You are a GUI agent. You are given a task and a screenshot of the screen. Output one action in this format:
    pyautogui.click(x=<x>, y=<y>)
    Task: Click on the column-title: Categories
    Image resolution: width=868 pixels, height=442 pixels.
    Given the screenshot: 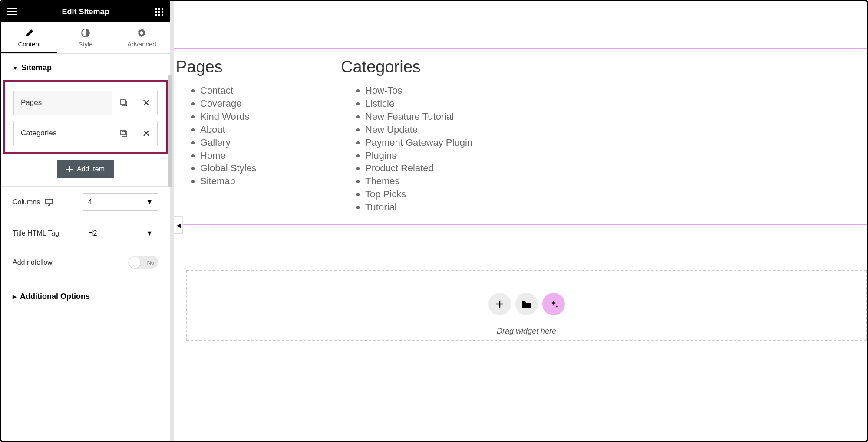 What is the action you would take?
    pyautogui.click(x=422, y=67)
    